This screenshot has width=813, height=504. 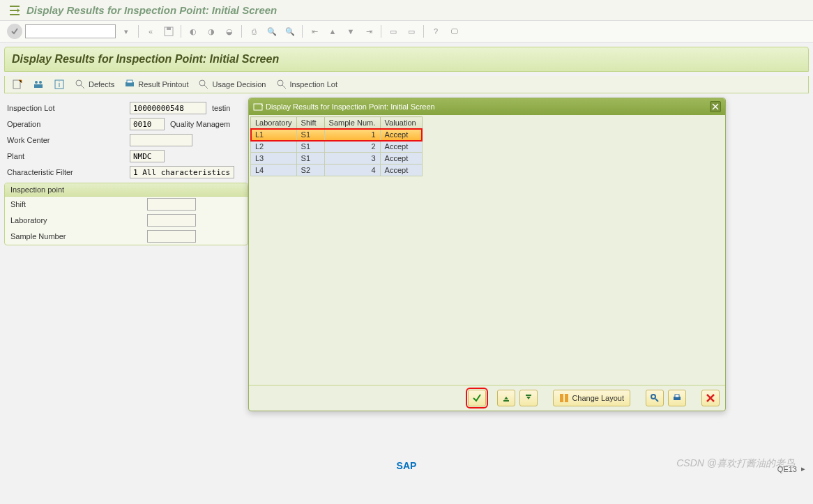 What do you see at coordinates (274, 123) in the screenshot?
I see `col-laboratory: Laboratory` at bounding box center [274, 123].